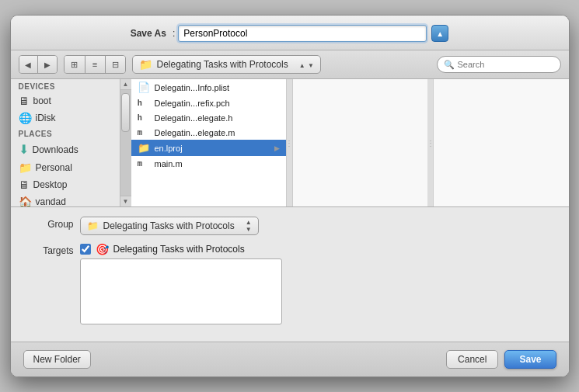 The image size is (579, 392). What do you see at coordinates (29, 64) in the screenshot?
I see `back-button: ◀` at bounding box center [29, 64].